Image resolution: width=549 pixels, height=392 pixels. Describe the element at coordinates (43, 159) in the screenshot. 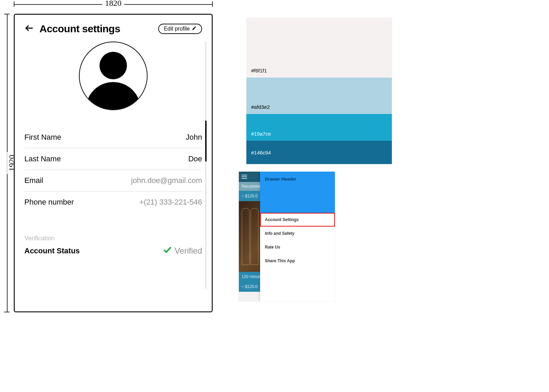

I see `field-label: Last Name` at that location.